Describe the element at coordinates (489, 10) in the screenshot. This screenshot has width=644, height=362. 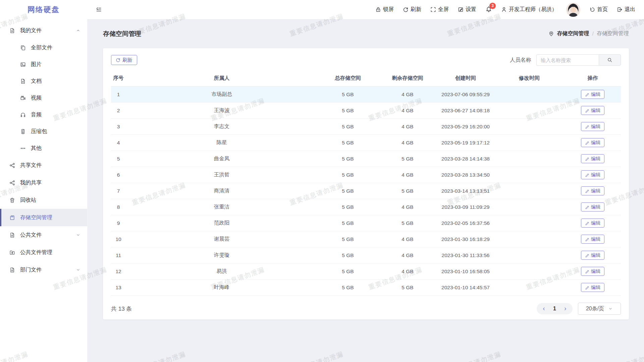
I see `notifications-button: 3` at that location.